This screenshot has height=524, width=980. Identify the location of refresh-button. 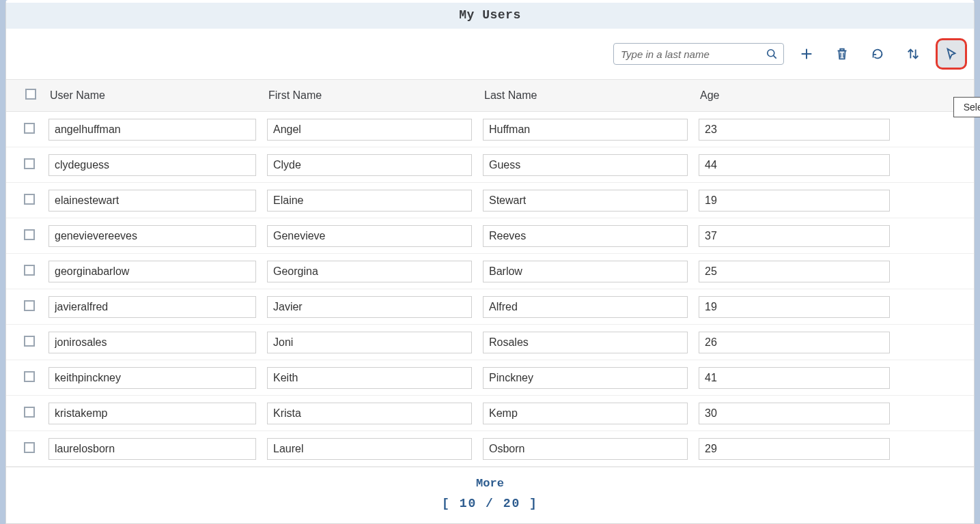
(878, 54).